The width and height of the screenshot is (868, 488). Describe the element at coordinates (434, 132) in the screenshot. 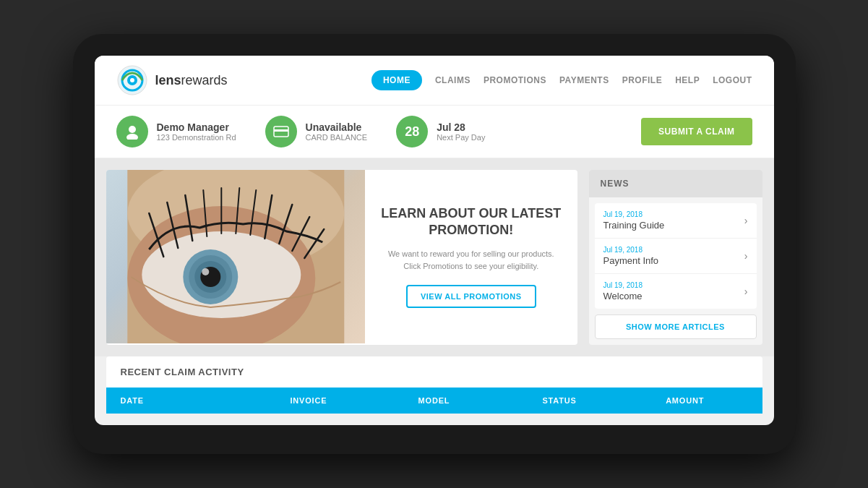

I see `user-bar: Demo Manager 123 Demonstration Rd Unavai…` at that location.